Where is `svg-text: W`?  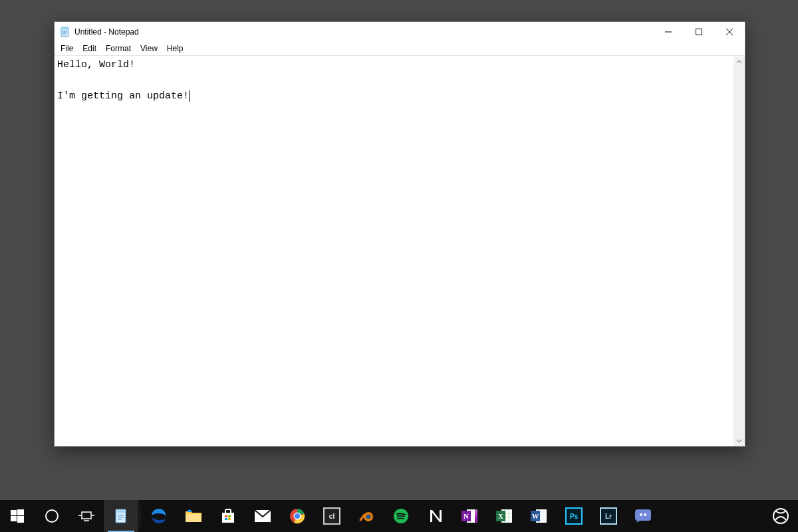
svg-text: W is located at coordinates (535, 516).